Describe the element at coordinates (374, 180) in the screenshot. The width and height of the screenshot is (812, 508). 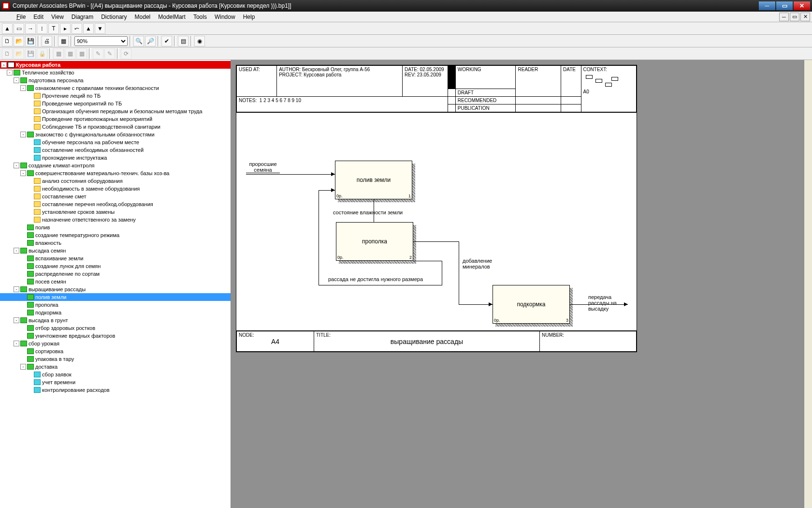
I see `activity-box-1: полив земли 0р. 1` at that location.